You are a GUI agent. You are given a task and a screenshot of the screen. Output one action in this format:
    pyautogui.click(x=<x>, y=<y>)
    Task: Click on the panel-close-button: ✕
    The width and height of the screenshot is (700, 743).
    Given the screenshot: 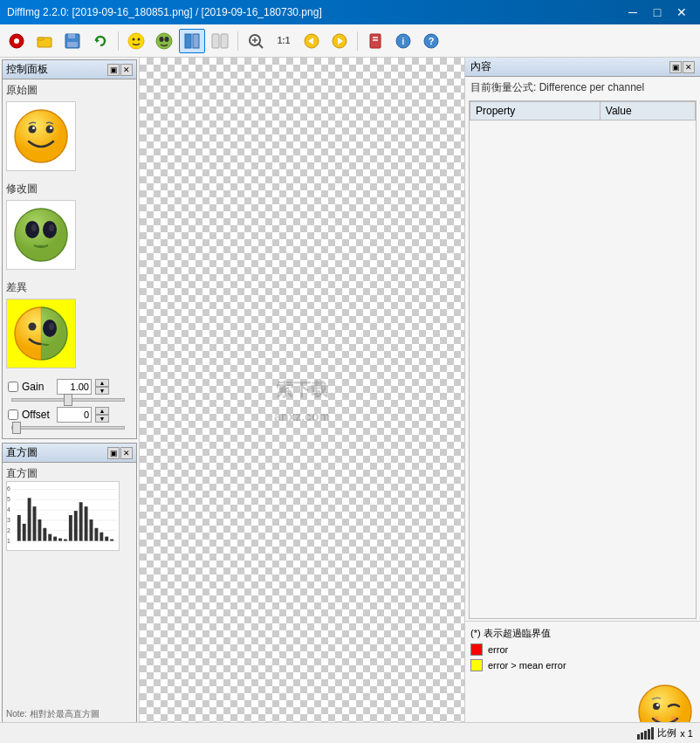 What is the action you would take?
    pyautogui.click(x=127, y=70)
    